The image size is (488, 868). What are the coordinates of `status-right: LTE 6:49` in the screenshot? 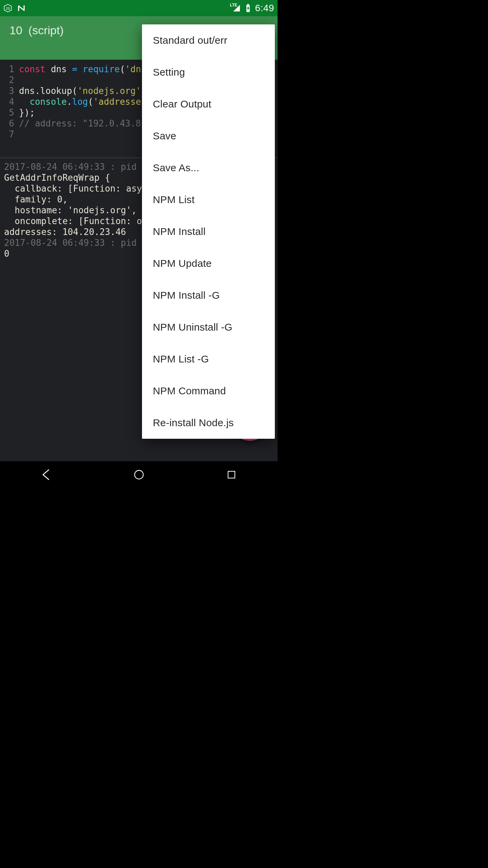 It's located at (253, 8).